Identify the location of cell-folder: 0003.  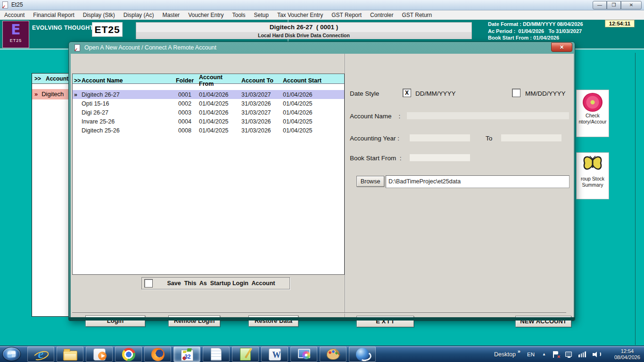
(185, 113).